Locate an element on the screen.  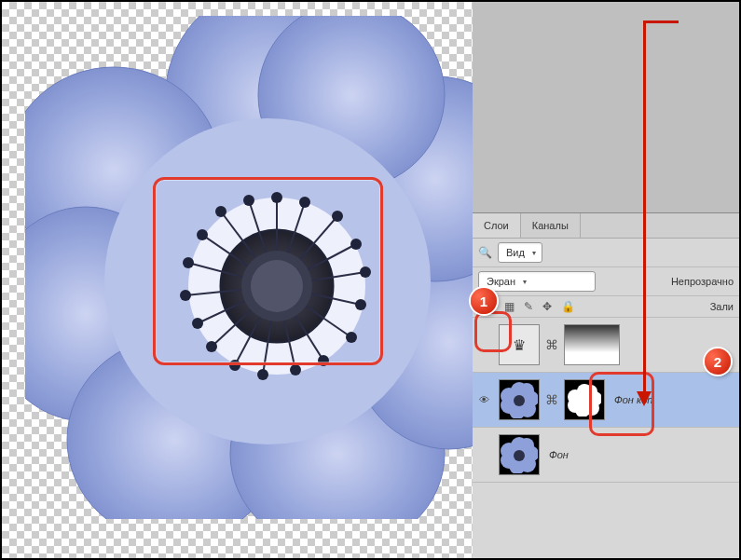
blend-mode-value: Экран is located at coordinates (501, 281).